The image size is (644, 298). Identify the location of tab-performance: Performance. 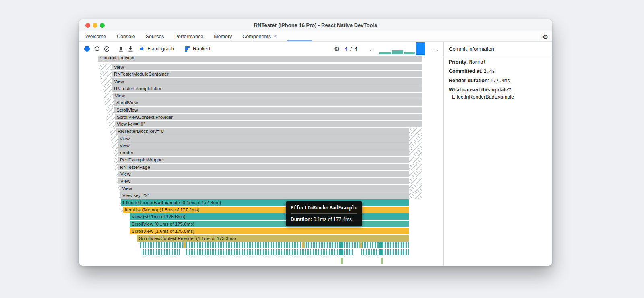
(189, 36).